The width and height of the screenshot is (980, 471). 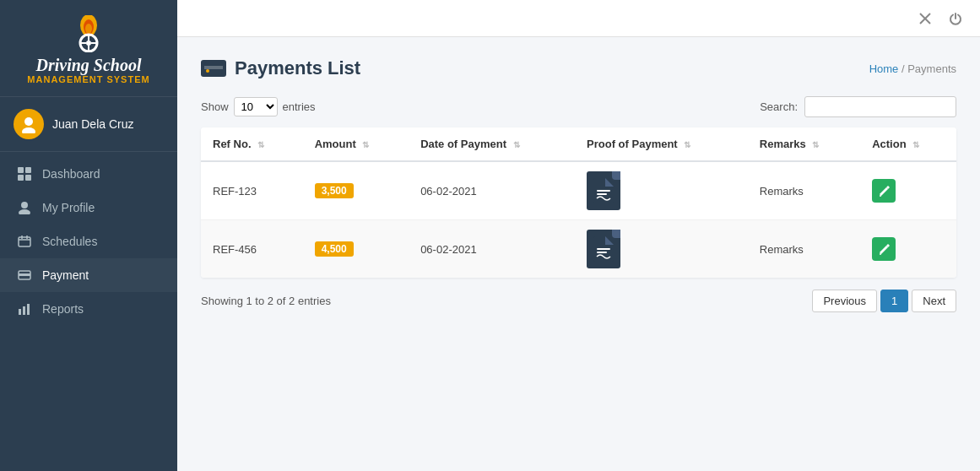 What do you see at coordinates (517, 145) in the screenshot?
I see `sort-icon-date: ⇅` at bounding box center [517, 145].